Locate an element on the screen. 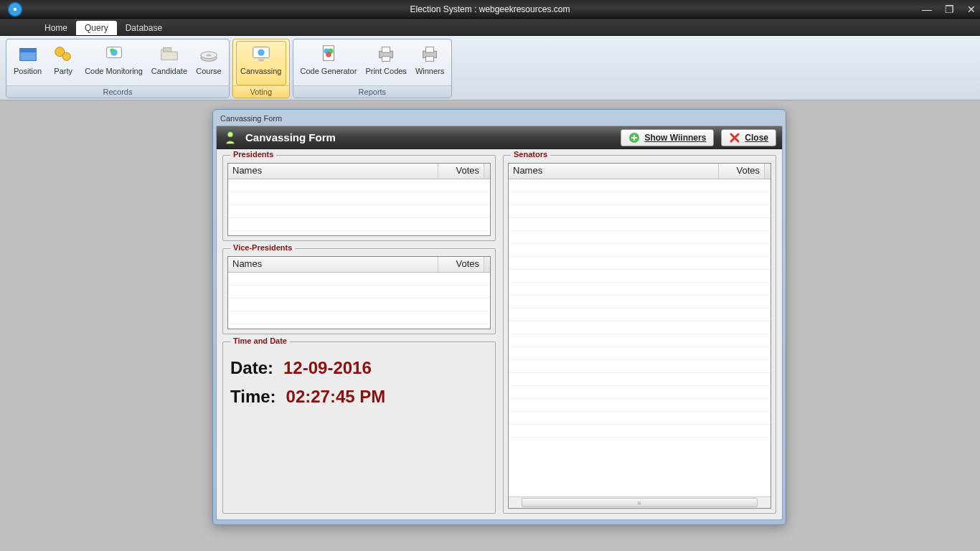  vice-presidents-list: Names Votes is located at coordinates (359, 293).